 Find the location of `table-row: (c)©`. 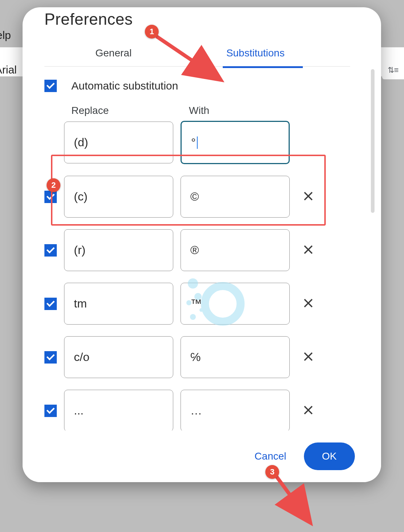

table-row: (c)© is located at coordinates (202, 196).